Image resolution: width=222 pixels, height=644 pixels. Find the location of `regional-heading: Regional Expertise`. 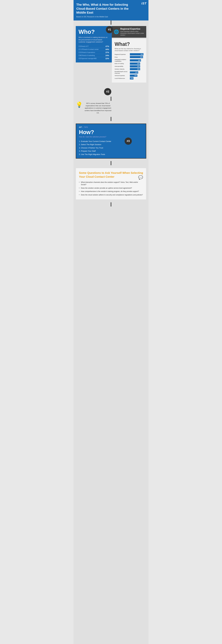

regional-heading: Regional Expertise is located at coordinates (132, 29).